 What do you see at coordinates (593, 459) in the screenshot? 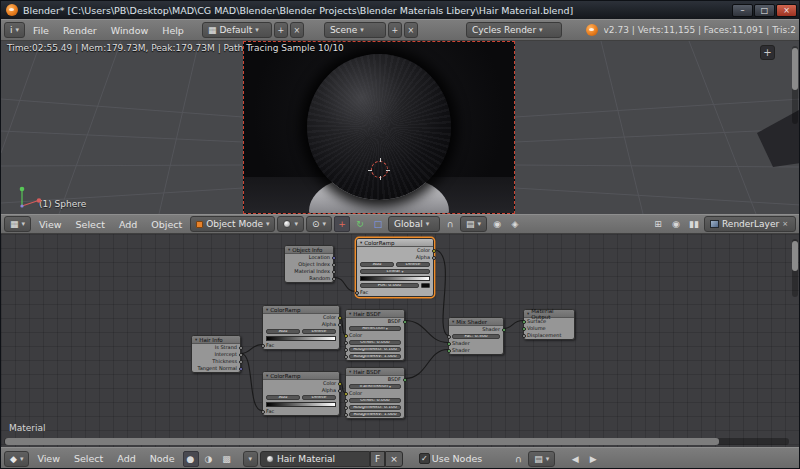
I see `forward-arrow-button: ▶` at bounding box center [593, 459].